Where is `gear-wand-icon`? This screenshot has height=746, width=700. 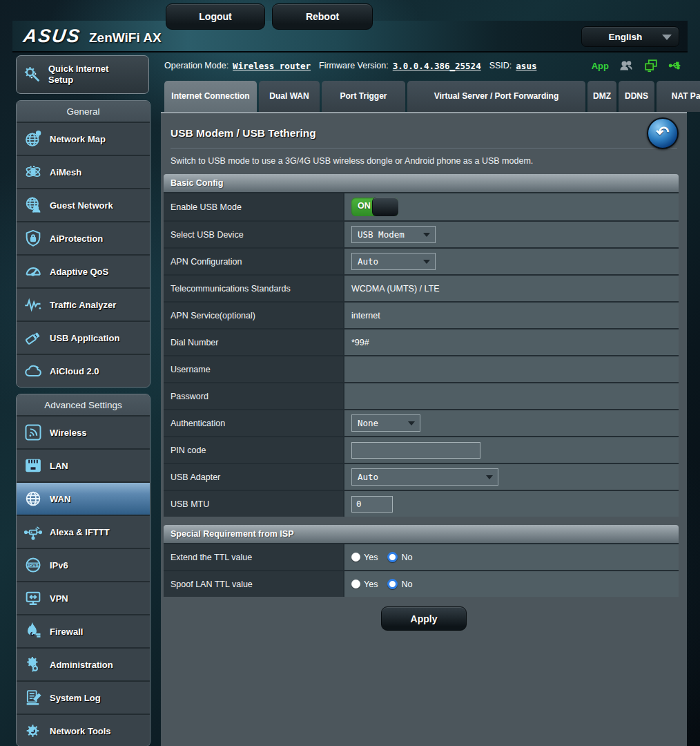
gear-wand-icon is located at coordinates (32, 75).